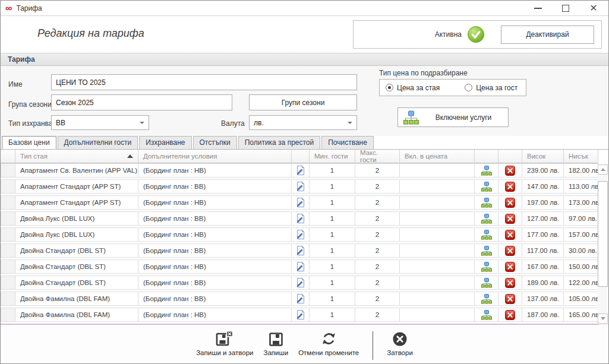 The width and height of the screenshot is (609, 364). Describe the element at coordinates (453, 118) in the screenshot. I see `included-services-button: Включени услуги` at that location.